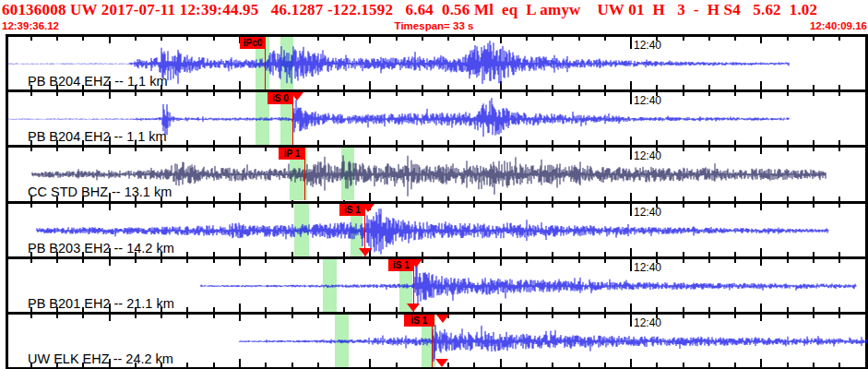  I want to click on trace-panel: iS 1 12:40 UW ELK EHZ -- 24.2 km, so click(434, 341).